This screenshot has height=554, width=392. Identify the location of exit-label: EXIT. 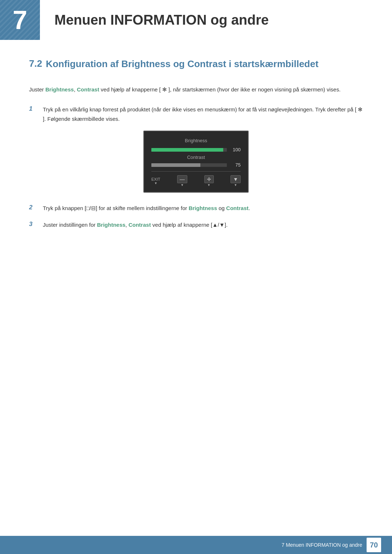
(156, 179).